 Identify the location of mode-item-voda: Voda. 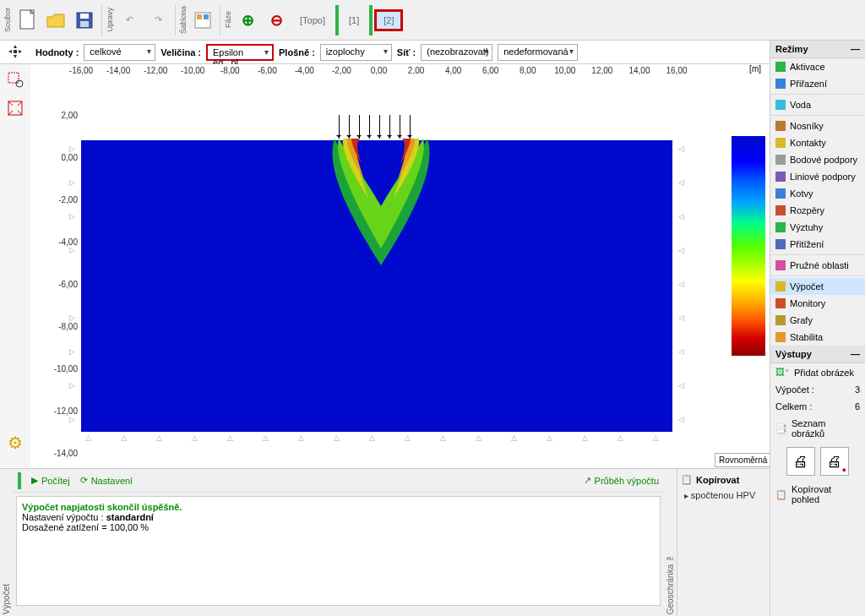
(818, 105).